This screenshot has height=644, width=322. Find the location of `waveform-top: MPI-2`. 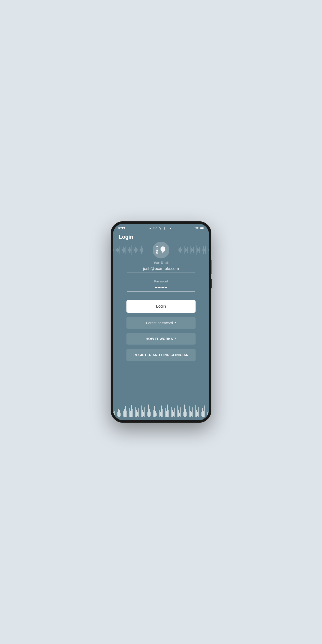

waveform-top: MPI-2 is located at coordinates (161, 250).